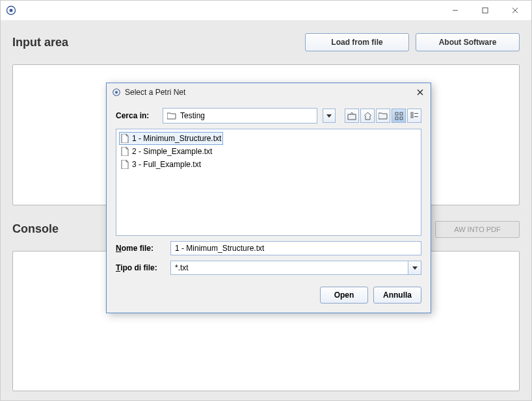  Describe the element at coordinates (155, 92) in the screenshot. I see `dialog-title: Select a Petri Net` at that location.